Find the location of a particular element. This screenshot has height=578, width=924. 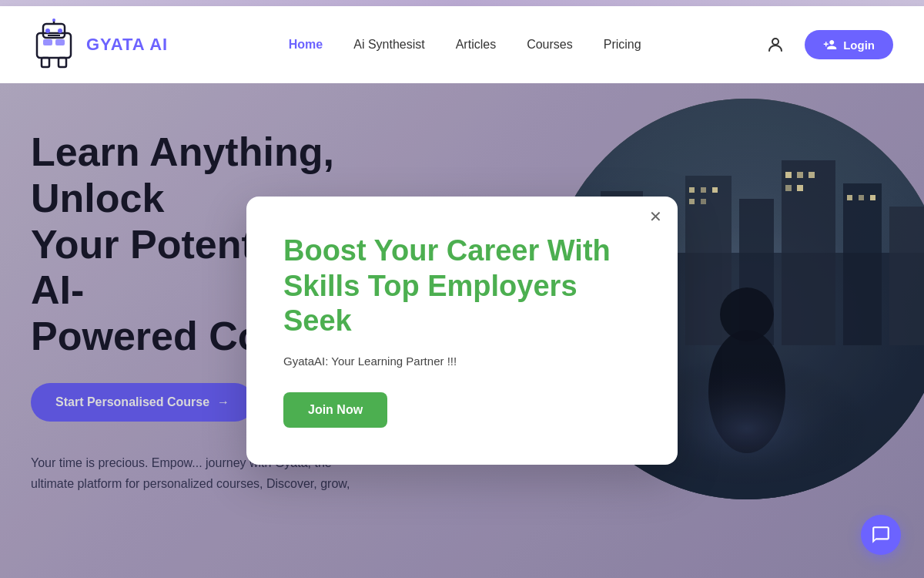

logo-icon is located at coordinates (54, 45).